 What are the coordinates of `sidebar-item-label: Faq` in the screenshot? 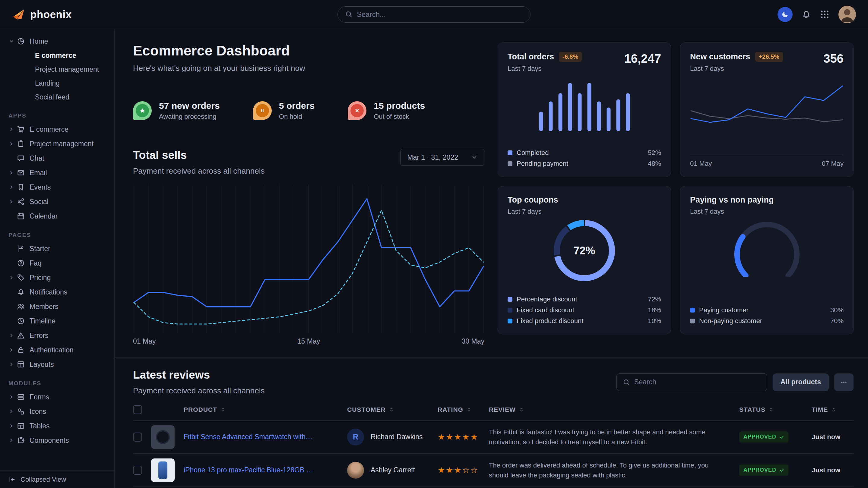 It's located at (36, 263).